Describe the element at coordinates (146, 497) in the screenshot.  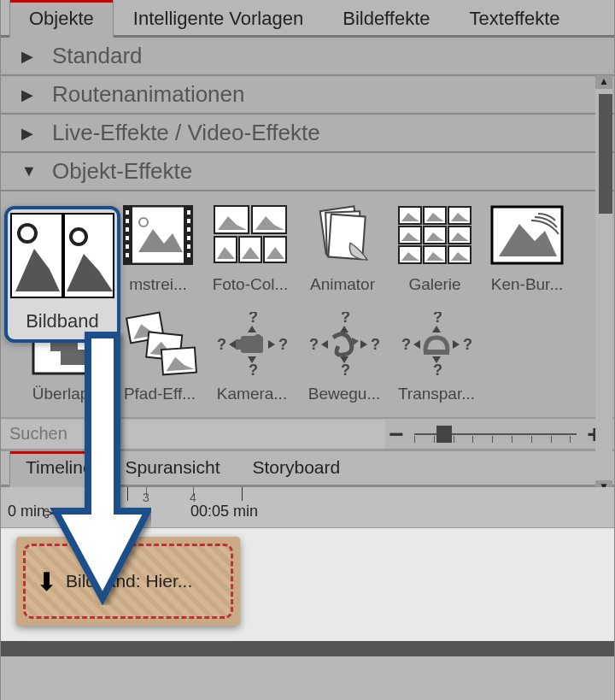
I see `ruler-tick-3: 3` at that location.